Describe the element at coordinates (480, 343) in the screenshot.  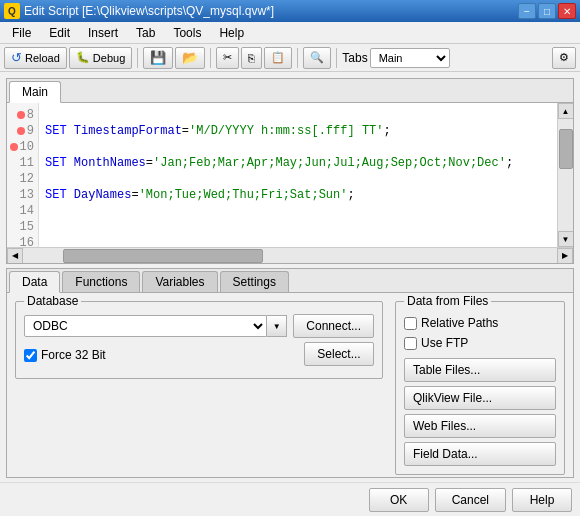
I see `use-ftp-row: Use FTP` at that location.